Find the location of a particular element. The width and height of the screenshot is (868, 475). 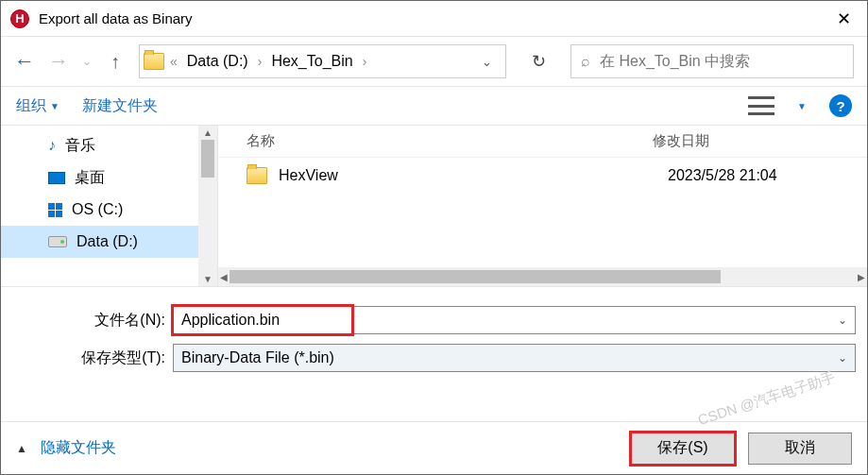

cancel-button: 取消 is located at coordinates (800, 449).